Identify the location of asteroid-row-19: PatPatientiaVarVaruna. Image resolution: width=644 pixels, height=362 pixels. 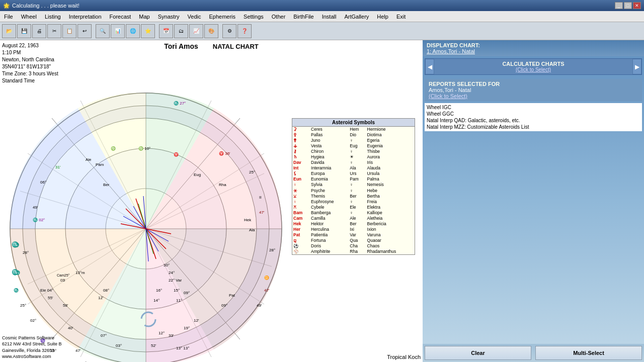
(353, 235).